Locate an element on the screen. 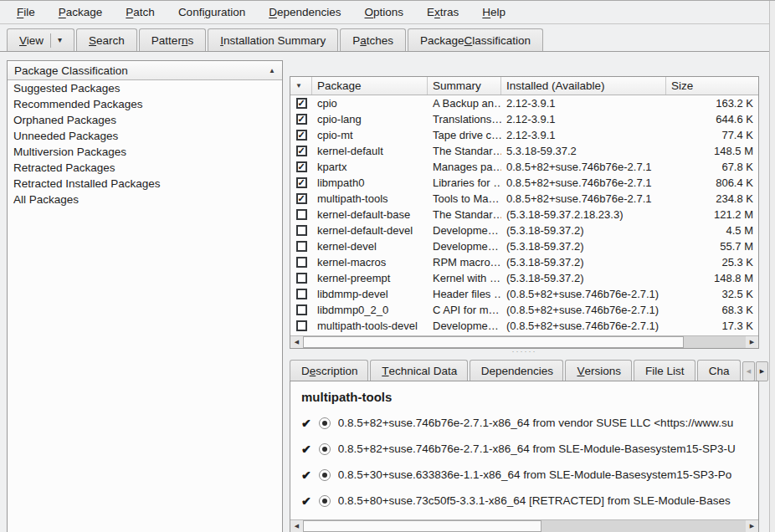 Image resolution: width=775 pixels, height=532 pixels. menu-item: File is located at coordinates (26, 12).